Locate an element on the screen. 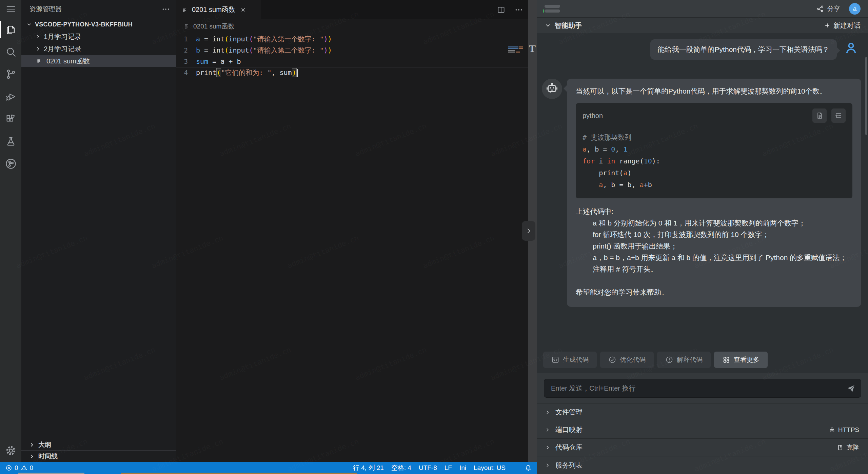  tree-root-folder: VSCODE-PYTHON-V3-BKFFBIUH is located at coordinates (99, 24).